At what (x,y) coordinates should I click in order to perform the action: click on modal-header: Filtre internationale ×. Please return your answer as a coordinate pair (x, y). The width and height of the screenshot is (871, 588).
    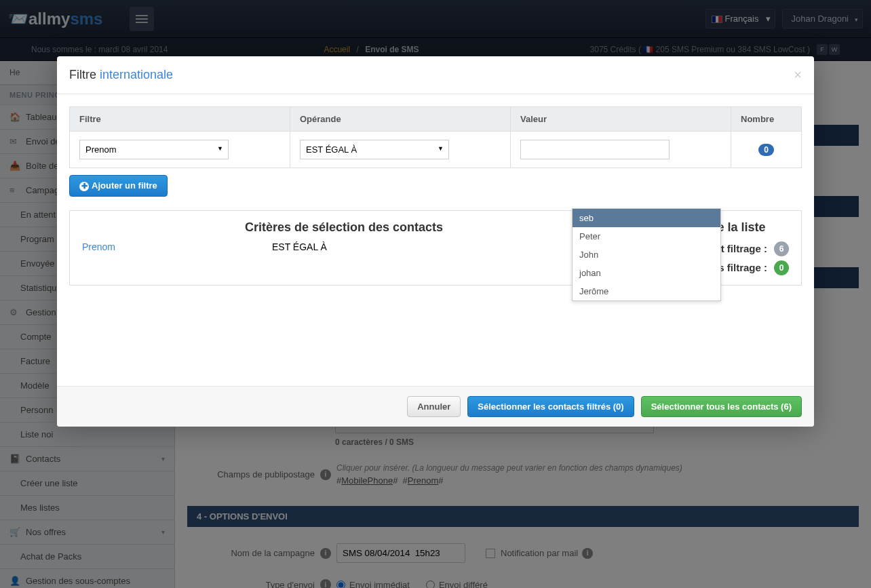
    Looking at the image, I should click on (436, 75).